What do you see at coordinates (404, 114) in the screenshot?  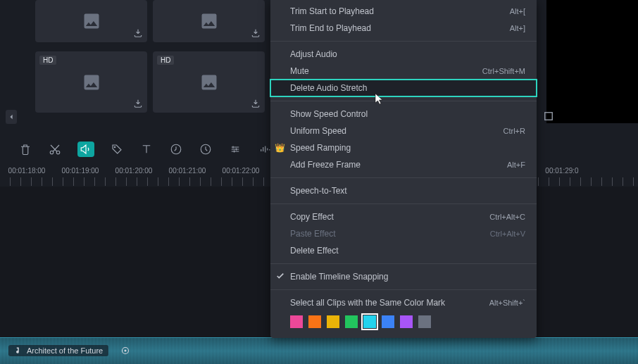 I see `menu-show-speed-control: Show Speed Control` at bounding box center [404, 114].